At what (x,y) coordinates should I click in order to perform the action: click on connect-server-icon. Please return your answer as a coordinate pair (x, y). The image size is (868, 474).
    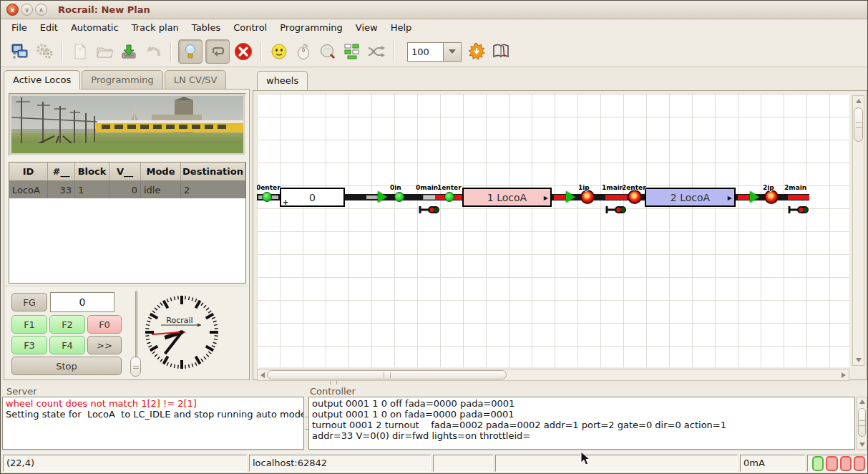
    Looking at the image, I should click on (20, 52).